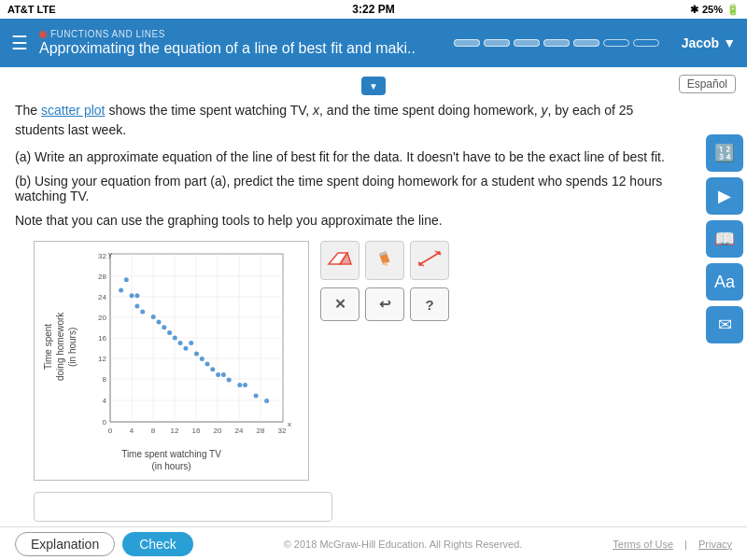 This screenshot has width=747, height=560. Describe the element at coordinates (43, 35) in the screenshot. I see `red-dot-icon` at that location.